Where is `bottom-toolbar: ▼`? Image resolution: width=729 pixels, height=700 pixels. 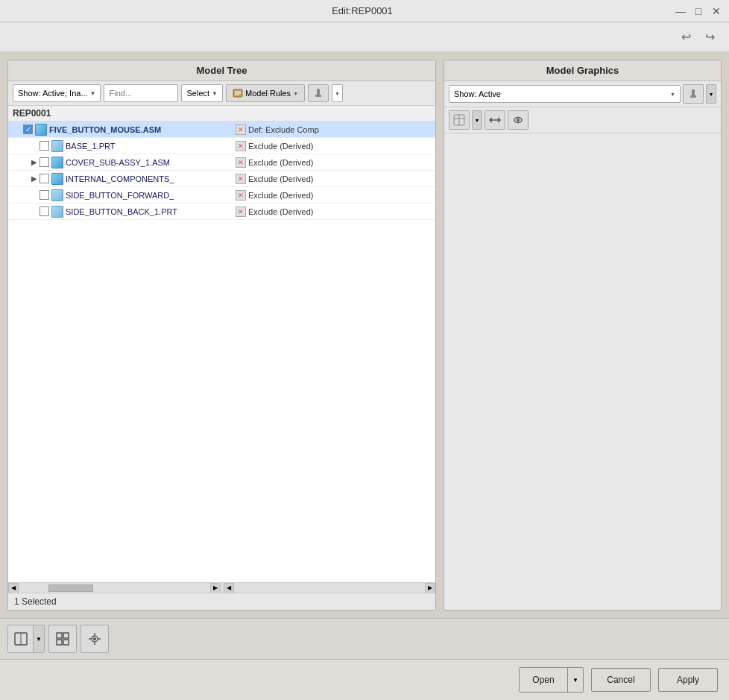
bottom-toolbar: ▼ is located at coordinates (364, 638).